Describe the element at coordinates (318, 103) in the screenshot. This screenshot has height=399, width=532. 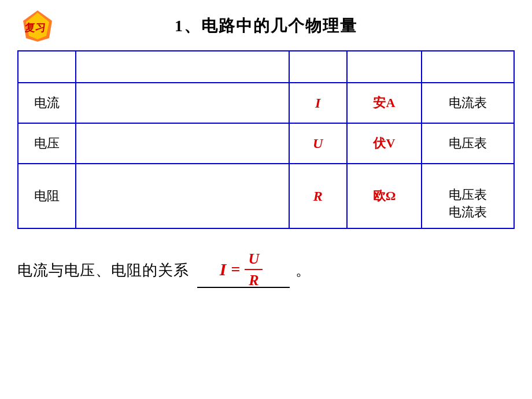
I see `row-current-symbol: I` at that location.